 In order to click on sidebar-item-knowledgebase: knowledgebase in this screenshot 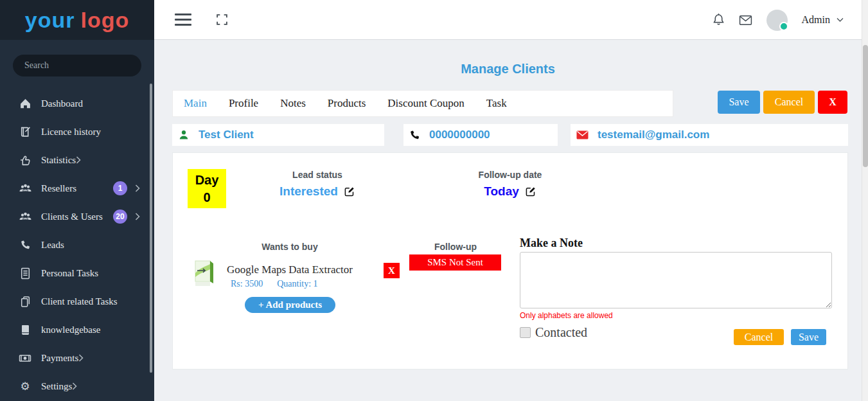, I will do `click(77, 330)`.